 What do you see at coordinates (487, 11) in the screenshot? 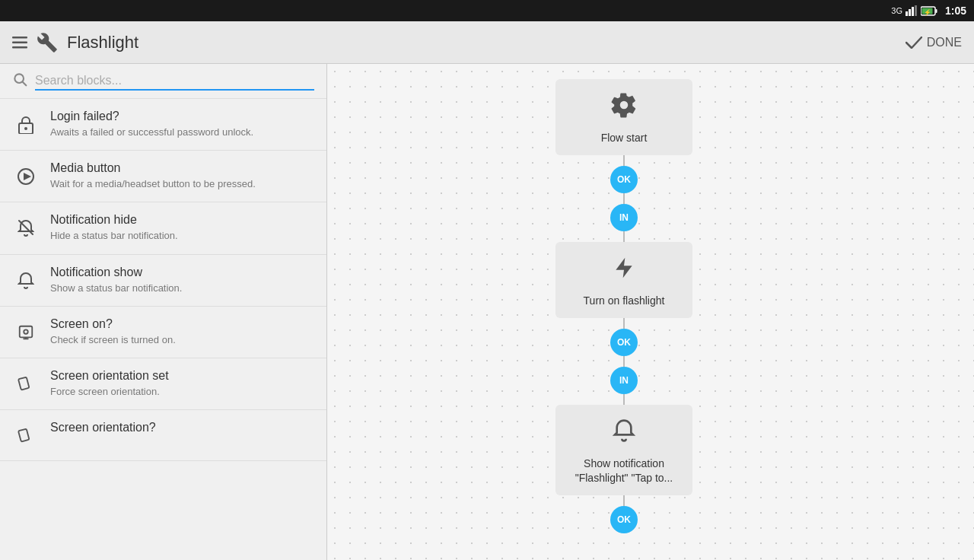
I see `status-bar: 3G ⚡ 1:05` at bounding box center [487, 11].